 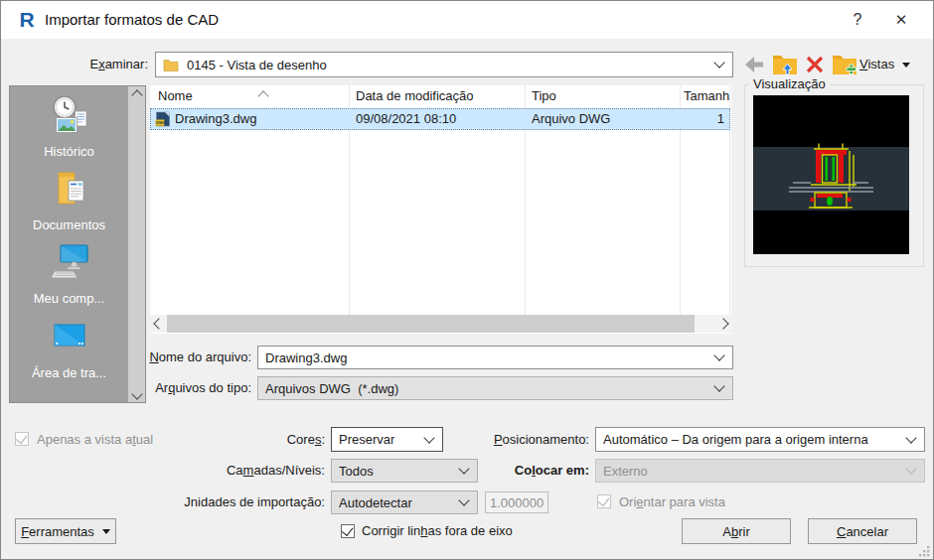 I want to click on preview-label: Visualização, so click(x=789, y=83).